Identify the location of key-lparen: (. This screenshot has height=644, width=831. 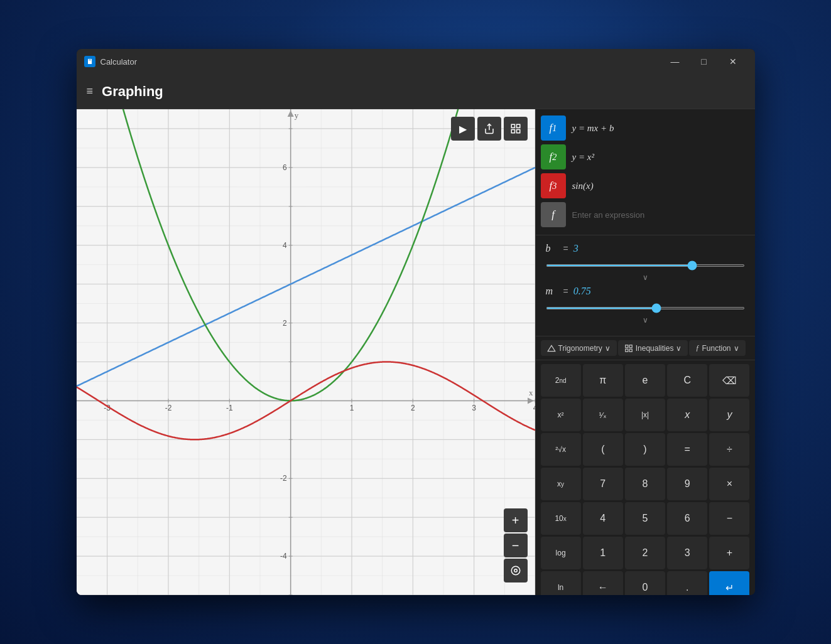
(603, 449).